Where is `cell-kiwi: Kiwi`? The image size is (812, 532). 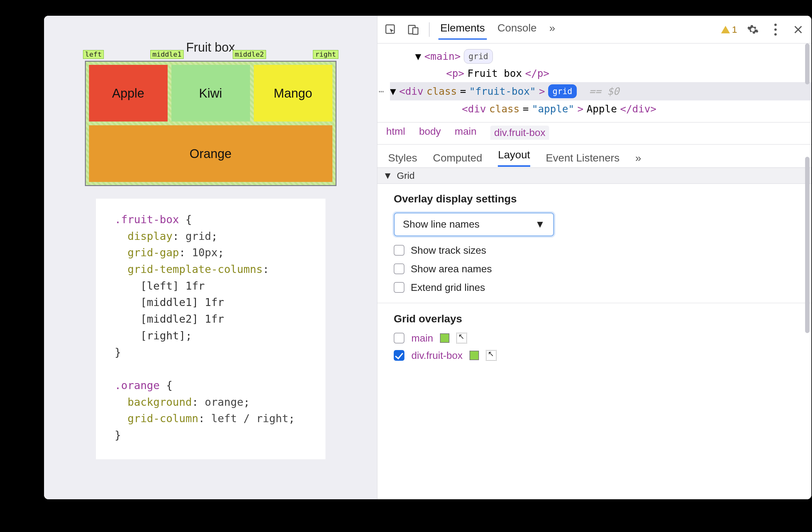
cell-kiwi: Kiwi is located at coordinates (211, 93).